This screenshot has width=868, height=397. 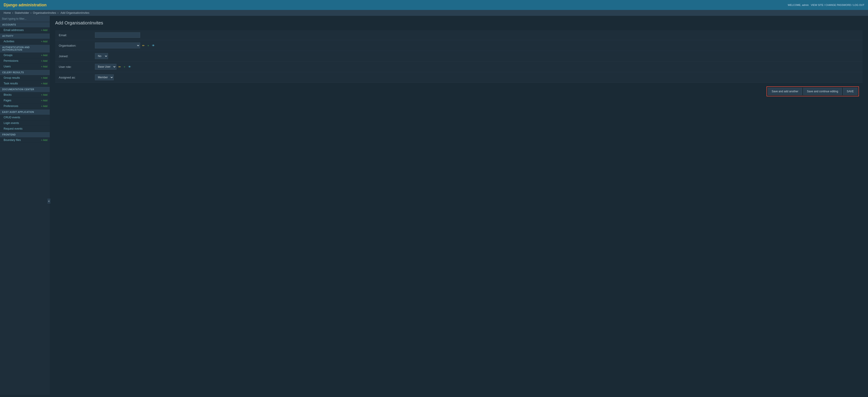 I want to click on organisation-add-icon: +, so click(x=148, y=46).